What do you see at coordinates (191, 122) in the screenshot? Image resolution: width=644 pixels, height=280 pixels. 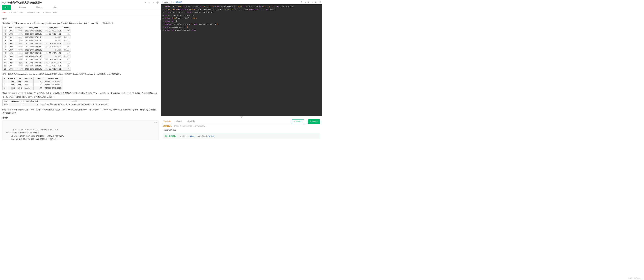 I see `tab-submit-history: 提交记录` at bounding box center [191, 122].